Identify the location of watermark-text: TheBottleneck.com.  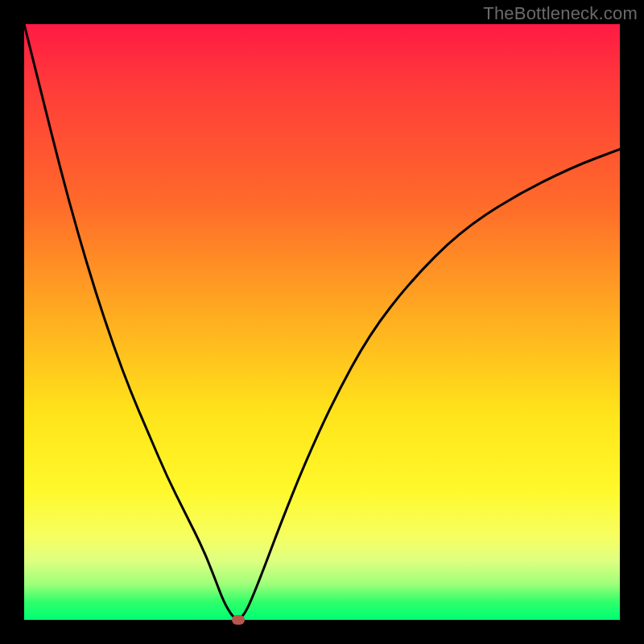
(560, 14).